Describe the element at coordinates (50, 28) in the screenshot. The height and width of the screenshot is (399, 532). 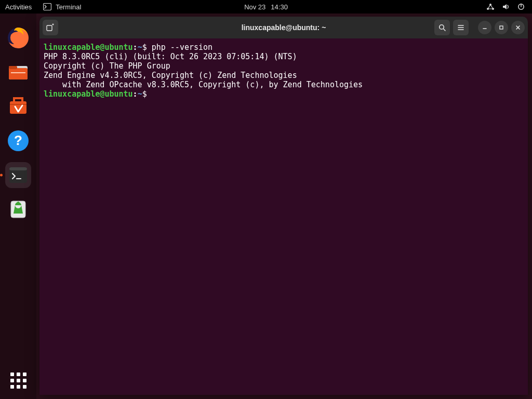
I see `new-tab-button` at that location.